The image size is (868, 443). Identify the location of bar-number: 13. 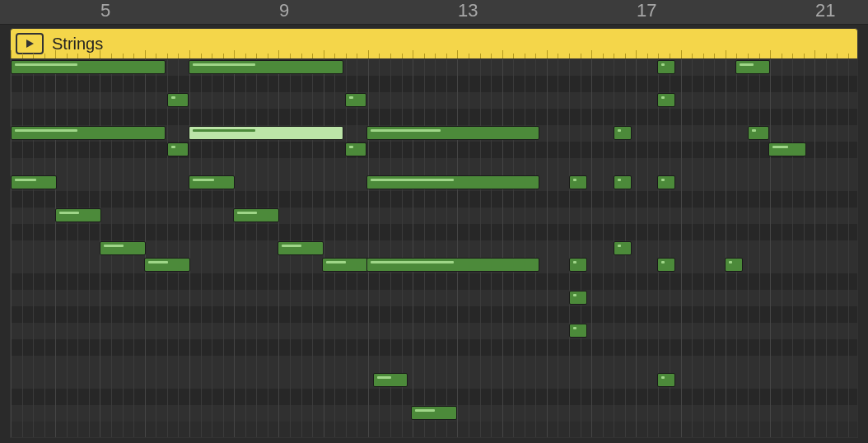
(468, 11).